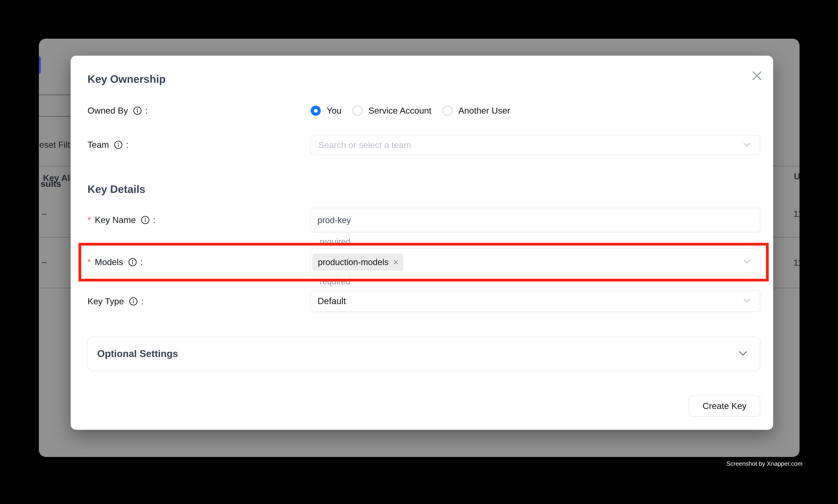  I want to click on radio-another-user-label: Another User, so click(484, 111).